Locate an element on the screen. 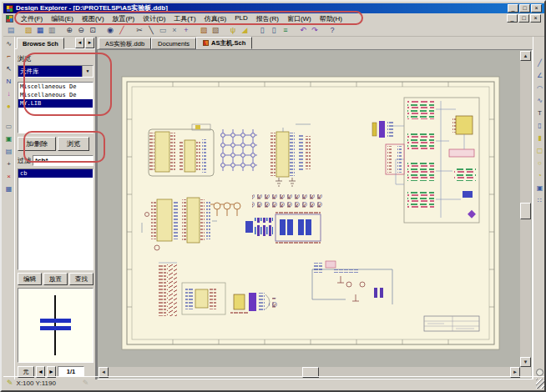 This screenshot has height=392, width=546. doc-close-button: × is located at coordinates (536, 18).